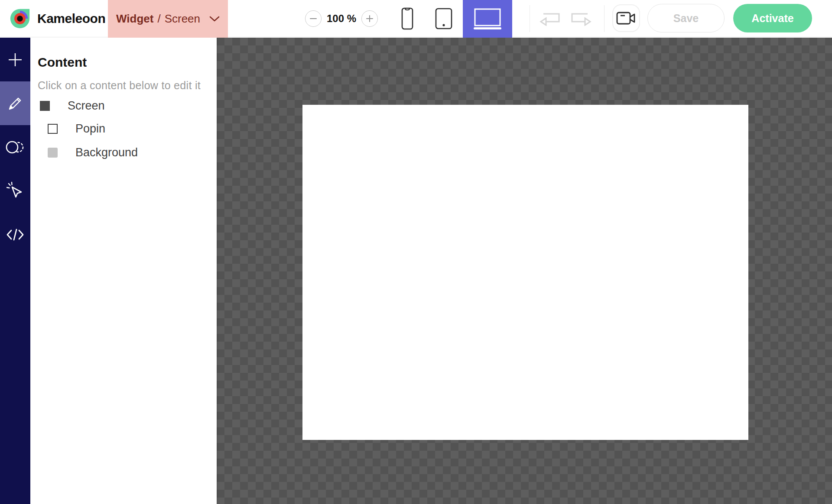  I want to click on redo-button, so click(581, 19).